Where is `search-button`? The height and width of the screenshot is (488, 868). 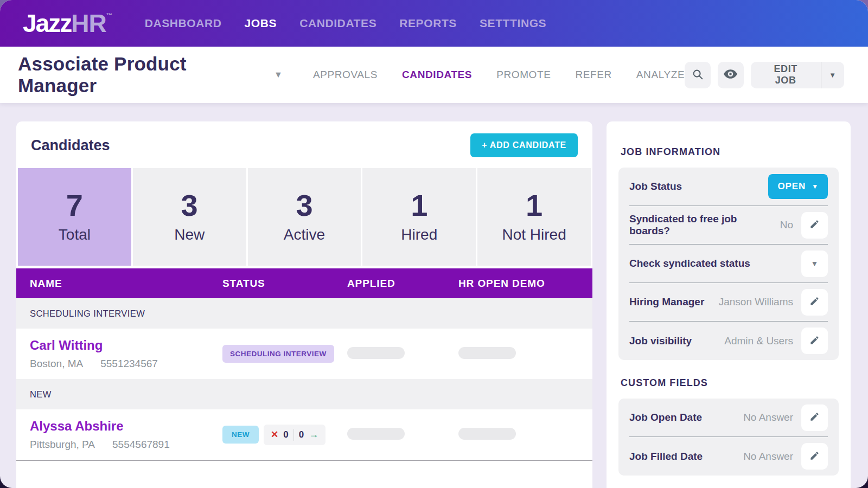
search-button is located at coordinates (698, 75).